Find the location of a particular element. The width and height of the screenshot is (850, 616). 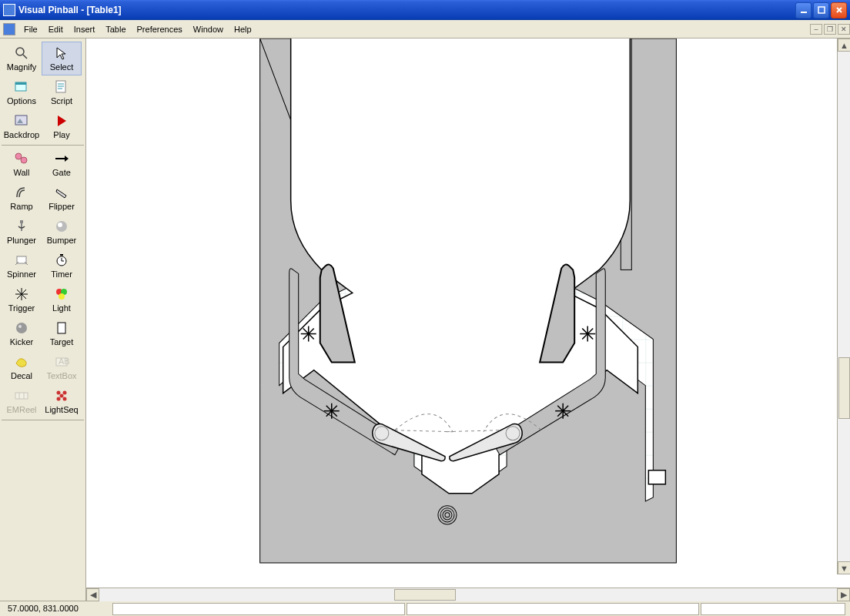

app-icon is located at coordinates (9, 10).